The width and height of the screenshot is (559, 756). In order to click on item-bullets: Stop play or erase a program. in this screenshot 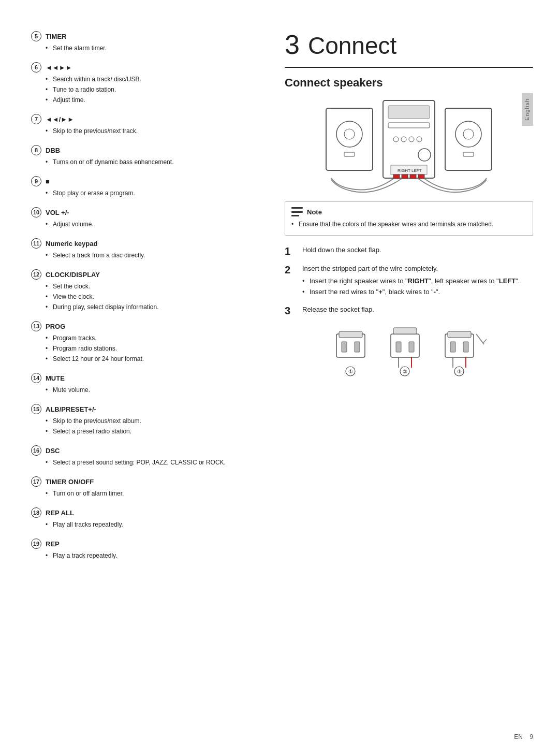, I will do `click(152, 193)`.